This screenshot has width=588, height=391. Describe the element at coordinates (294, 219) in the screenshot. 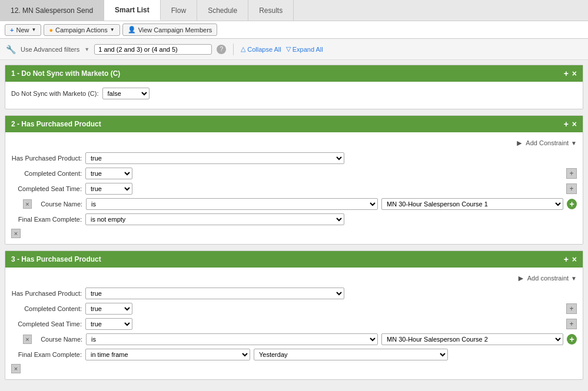

I see `field-row-2-5: Final Exam Complete:is not emptyis empty…` at that location.